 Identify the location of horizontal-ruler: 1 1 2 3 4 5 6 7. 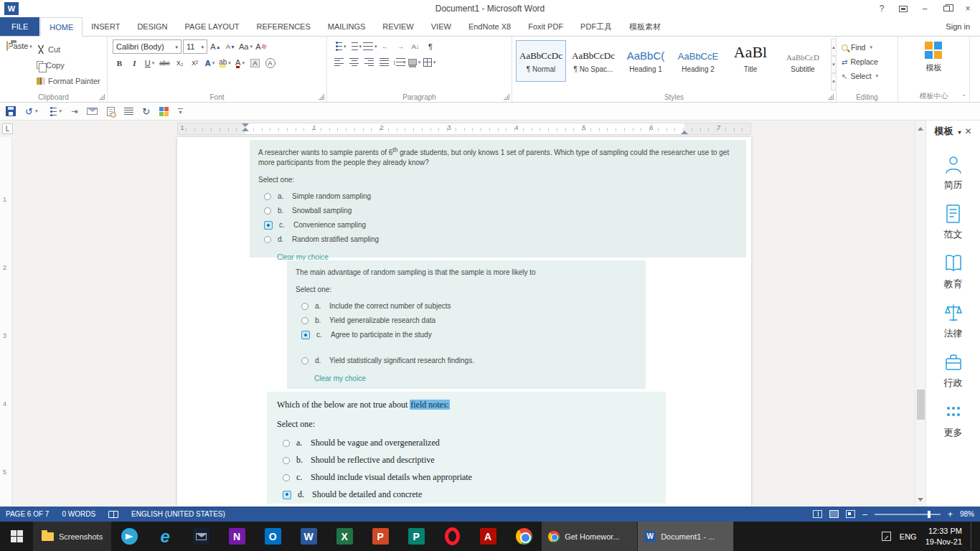
(464, 129).